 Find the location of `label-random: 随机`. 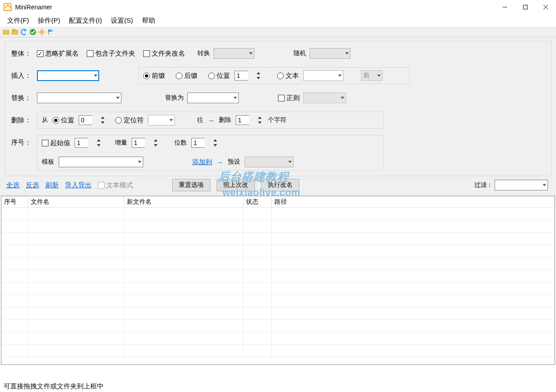

label-random: 随机 is located at coordinates (300, 53).